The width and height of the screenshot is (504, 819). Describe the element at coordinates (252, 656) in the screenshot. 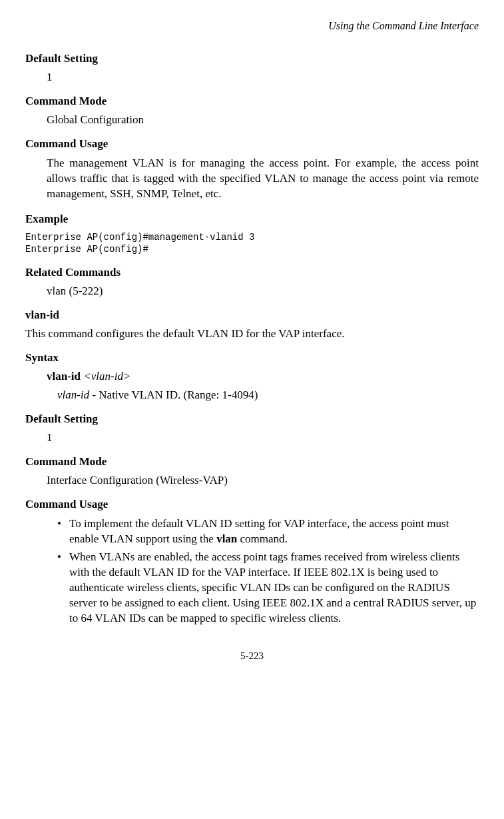

I see `page-number: 5-223` at that location.